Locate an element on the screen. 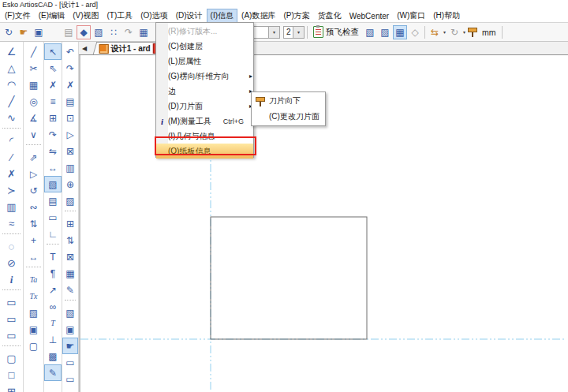 This screenshot has width=568, height=392. glasses-tool: ∞ is located at coordinates (53, 306).